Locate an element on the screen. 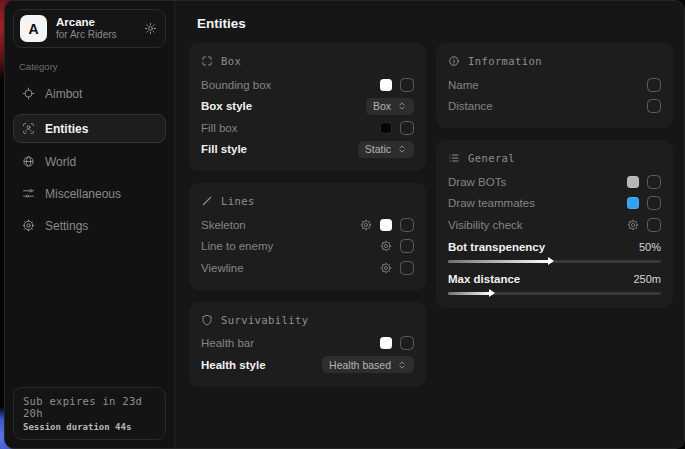 The width and height of the screenshot is (685, 449). entities-icon is located at coordinates (28, 128).